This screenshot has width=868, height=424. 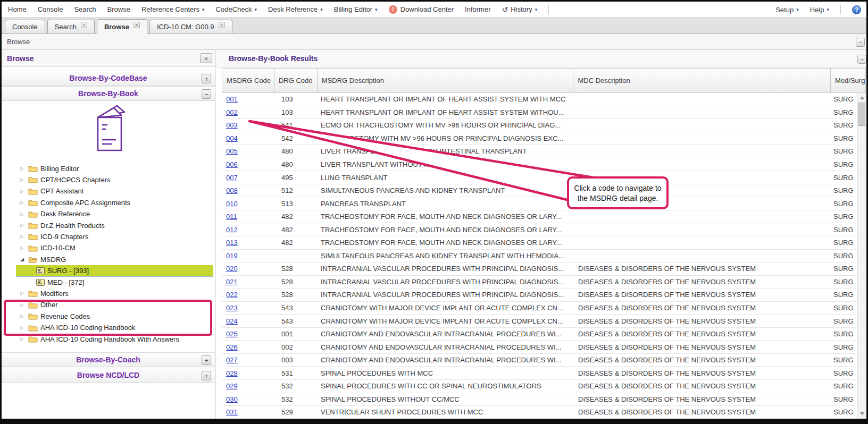 I want to click on tree-item-label: CPT Assistant, so click(x=62, y=191).